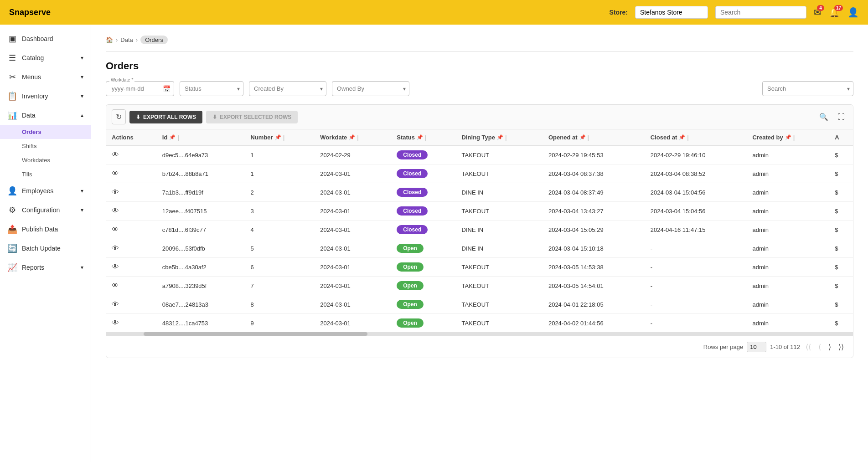 The height and width of the screenshot is (462, 868). Describe the element at coordinates (46, 77) in the screenshot. I see `sidebar-item-menus: ✂ Menus ▾` at that location.